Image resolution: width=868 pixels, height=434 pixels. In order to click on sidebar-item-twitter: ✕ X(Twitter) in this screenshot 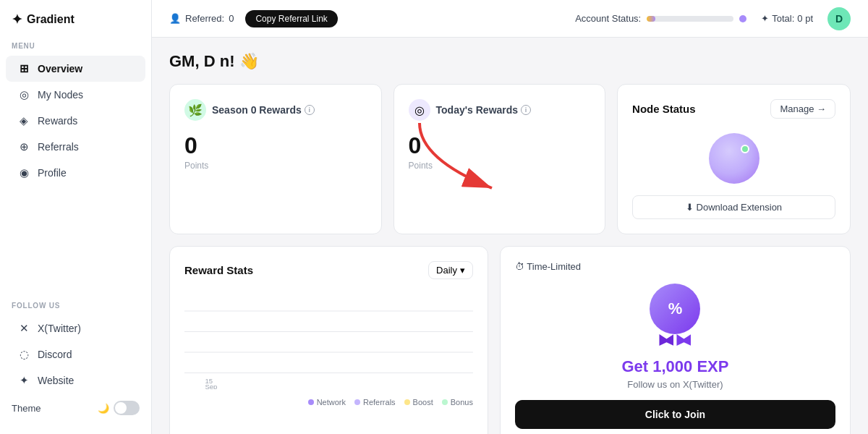, I will do `click(75, 328)`.